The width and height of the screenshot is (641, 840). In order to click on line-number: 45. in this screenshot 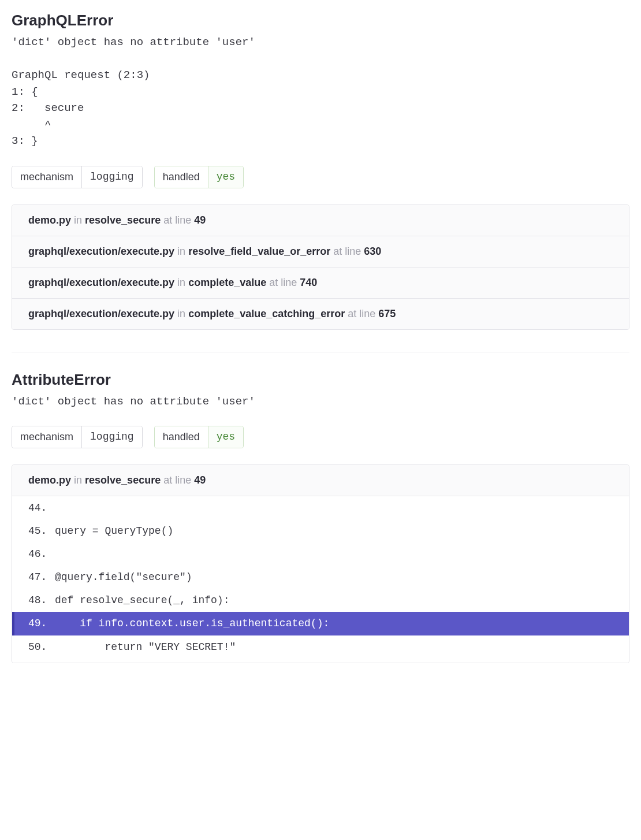, I will do `click(42, 531)`.